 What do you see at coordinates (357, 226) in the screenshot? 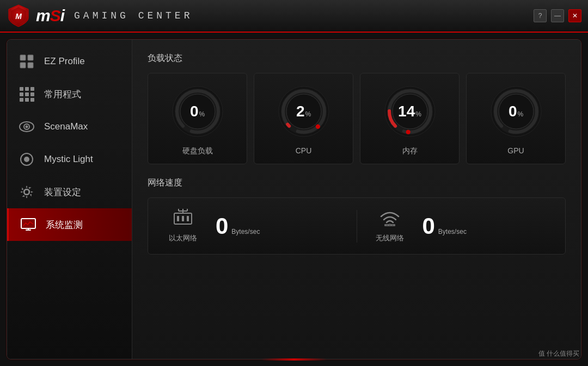
I see `network-panel: 以太网络 0 Bytes/sec` at bounding box center [357, 226].